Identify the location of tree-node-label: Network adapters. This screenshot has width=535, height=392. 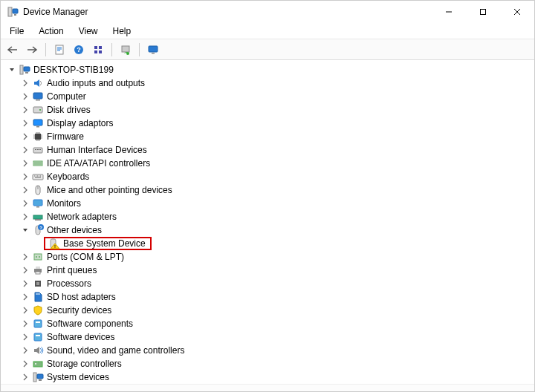
(82, 217).